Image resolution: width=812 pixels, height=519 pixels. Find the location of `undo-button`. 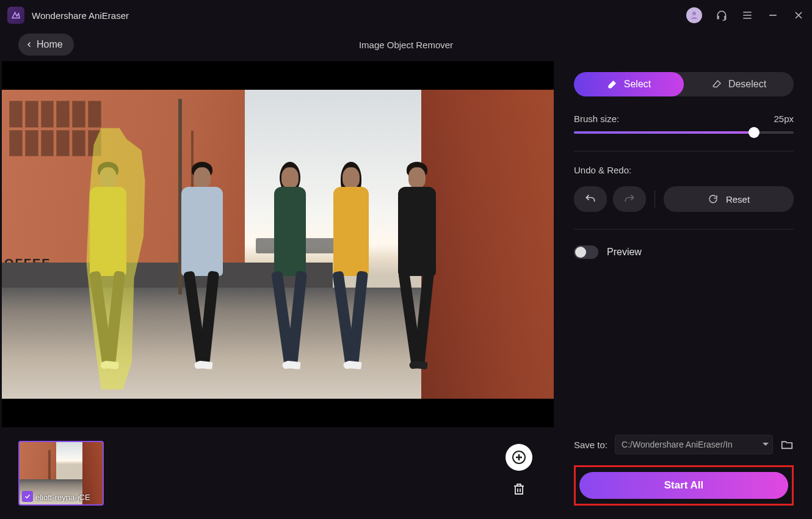

undo-button is located at coordinates (590, 199).